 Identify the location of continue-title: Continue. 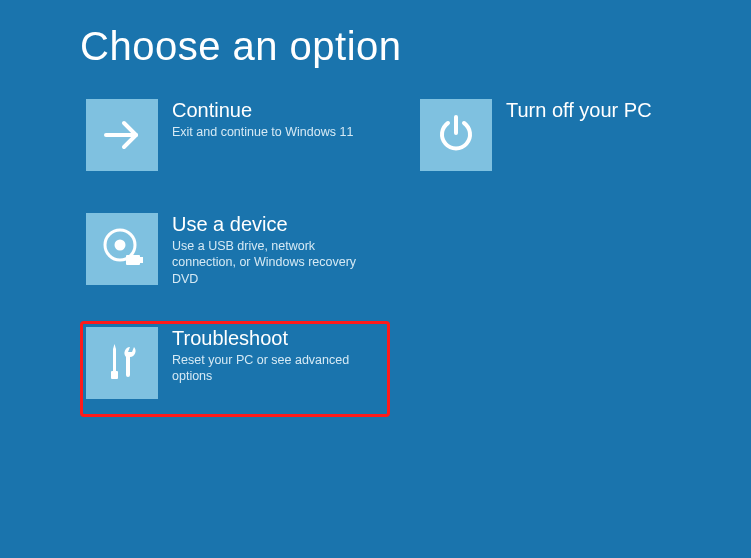
(278, 110).